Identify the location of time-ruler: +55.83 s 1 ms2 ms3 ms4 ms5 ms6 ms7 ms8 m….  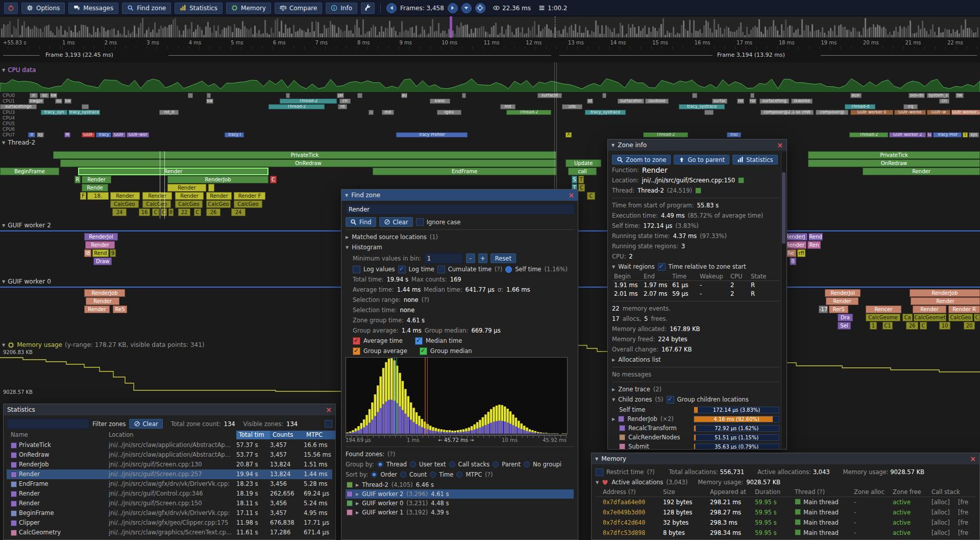
(490, 44).